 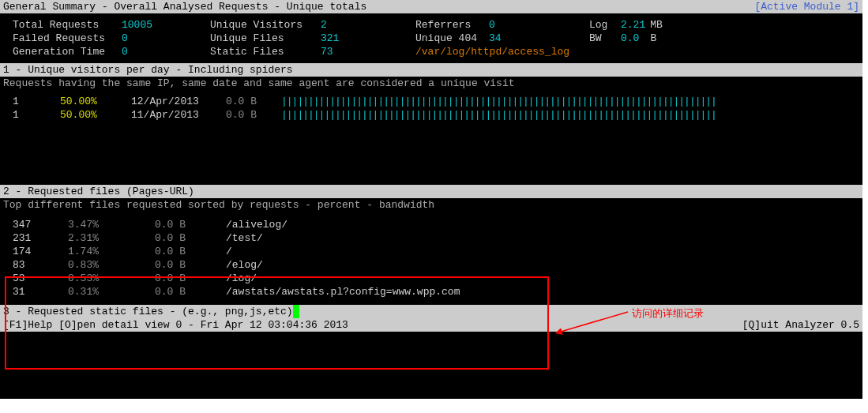 I want to click on bw-unit: B, so click(x=653, y=38).